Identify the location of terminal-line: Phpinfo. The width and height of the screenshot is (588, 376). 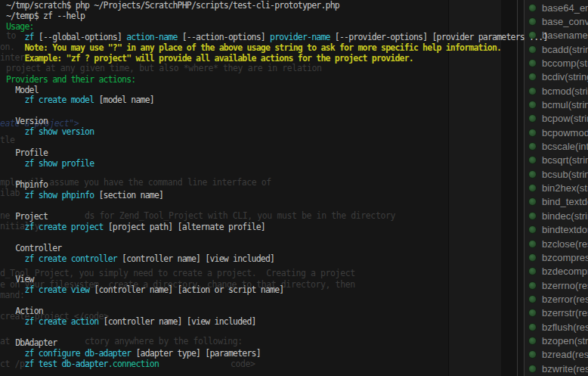
(277, 185).